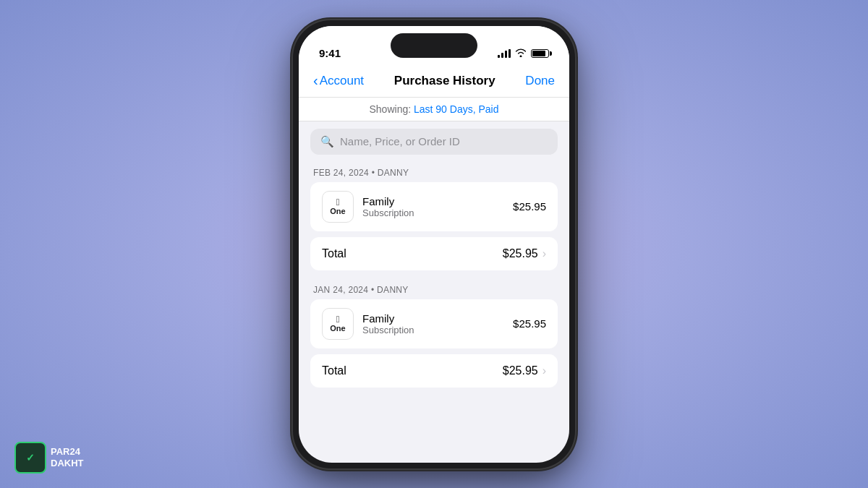 Image resolution: width=868 pixels, height=488 pixels. I want to click on transaction-card-2:  One Family Subscription $25.95, so click(434, 324).